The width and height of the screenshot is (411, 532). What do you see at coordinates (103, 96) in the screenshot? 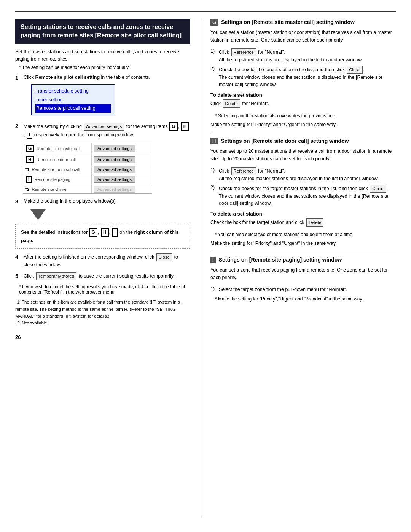
I see `step-1: 1 Click Remote site pilot call setting i…` at bounding box center [103, 96].